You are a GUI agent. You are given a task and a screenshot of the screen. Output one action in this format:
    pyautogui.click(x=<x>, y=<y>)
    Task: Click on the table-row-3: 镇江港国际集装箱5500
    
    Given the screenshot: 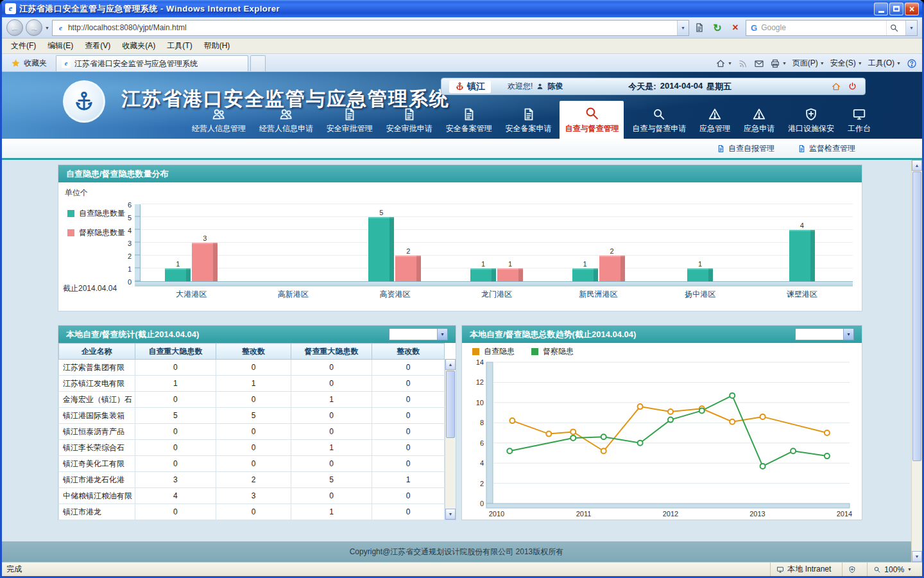 What is the action you would take?
    pyautogui.click(x=252, y=416)
    